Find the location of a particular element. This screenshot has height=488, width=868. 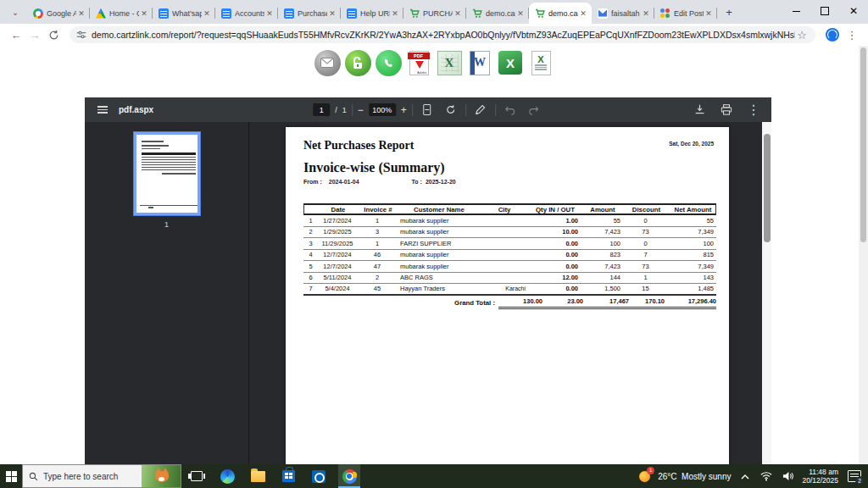

zoom-out-icon: − is located at coordinates (361, 110).